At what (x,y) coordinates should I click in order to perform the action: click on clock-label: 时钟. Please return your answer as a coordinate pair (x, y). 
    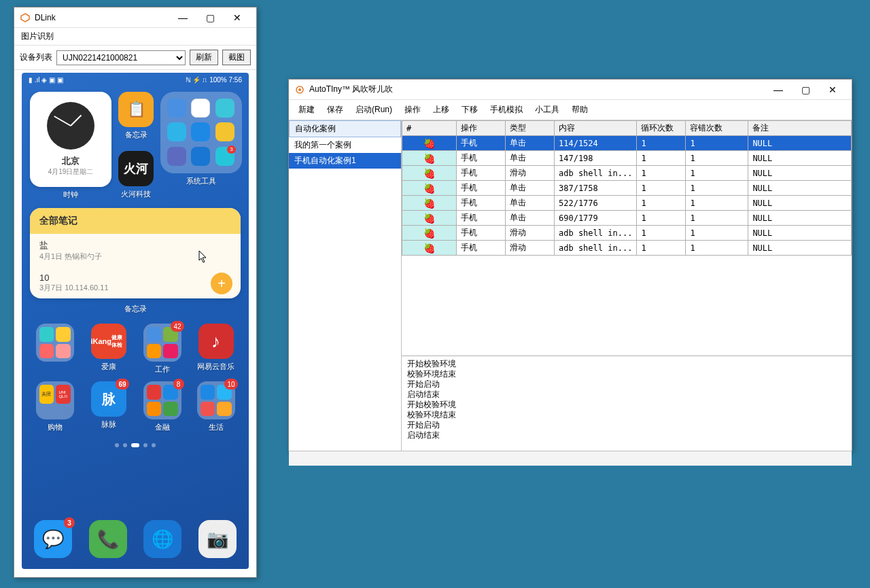
    Looking at the image, I should click on (71, 194).